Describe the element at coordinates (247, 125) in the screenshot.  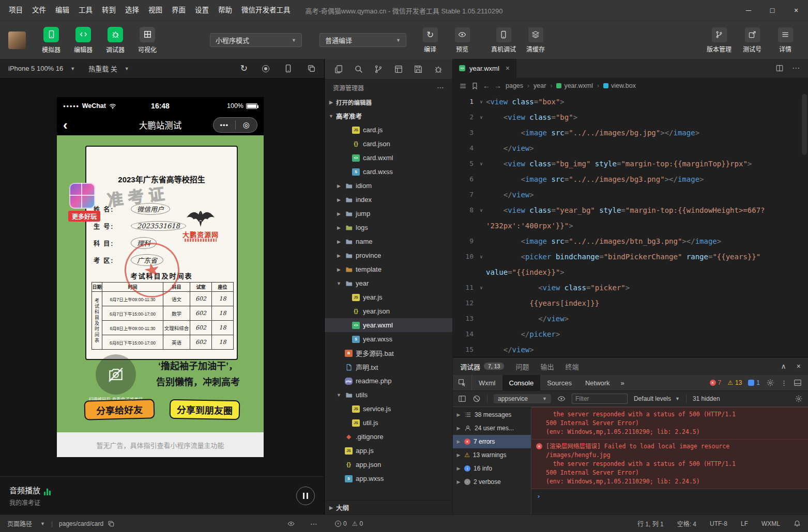
I see `exit-icon: ◎` at that location.